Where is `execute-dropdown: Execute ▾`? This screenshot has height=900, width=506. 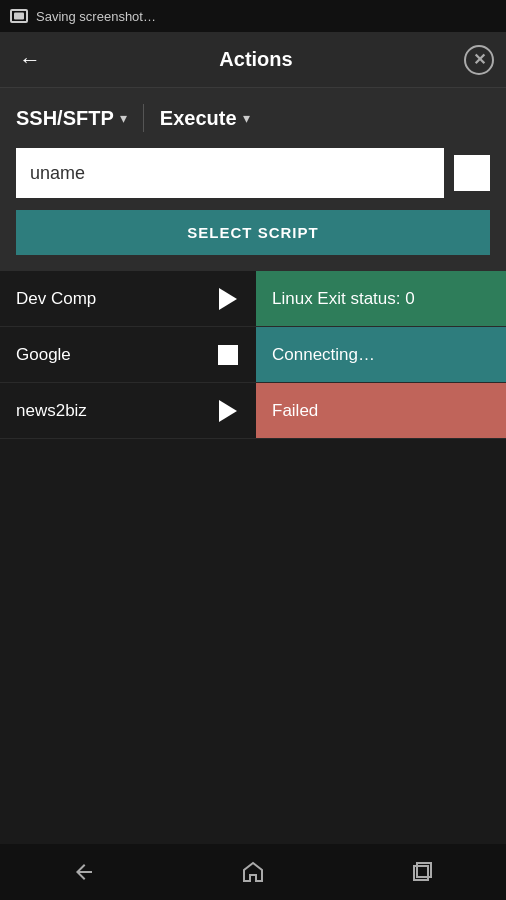 execute-dropdown: Execute ▾ is located at coordinates (205, 118).